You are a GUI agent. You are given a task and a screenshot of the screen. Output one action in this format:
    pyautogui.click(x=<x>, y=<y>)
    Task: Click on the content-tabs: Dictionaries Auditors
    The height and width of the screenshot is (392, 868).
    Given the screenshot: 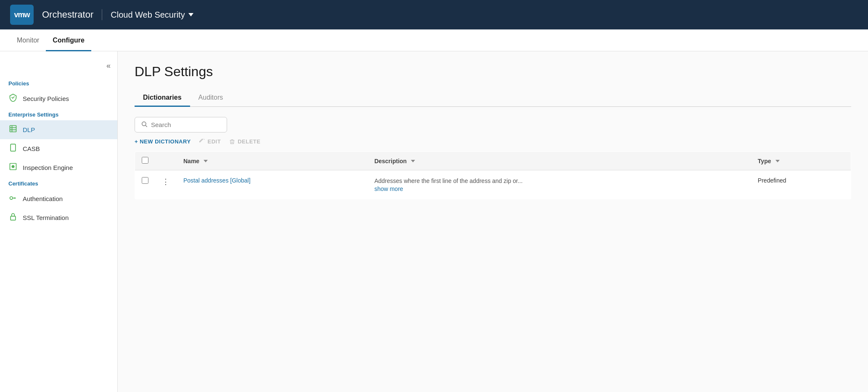 What is the action you would take?
    pyautogui.click(x=493, y=98)
    